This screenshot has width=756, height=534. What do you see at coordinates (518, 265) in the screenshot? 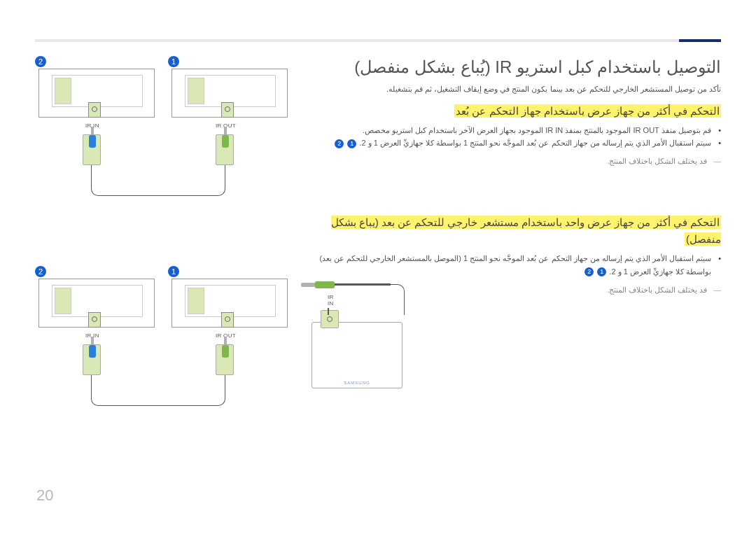
I see `section2-bullets: سيتم استقبال الأمر الذي يتم إرساله من جه…` at bounding box center [518, 265].